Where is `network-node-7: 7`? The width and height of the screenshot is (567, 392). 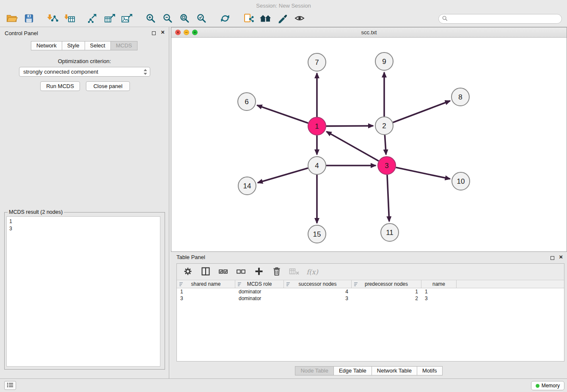
network-node-7: 7 is located at coordinates (317, 62).